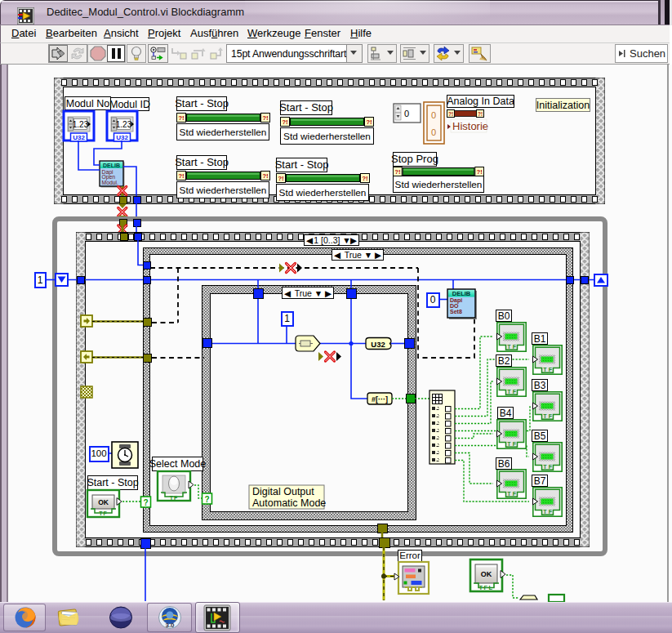  I want to click on svg-text: Digital Output, so click(283, 492).